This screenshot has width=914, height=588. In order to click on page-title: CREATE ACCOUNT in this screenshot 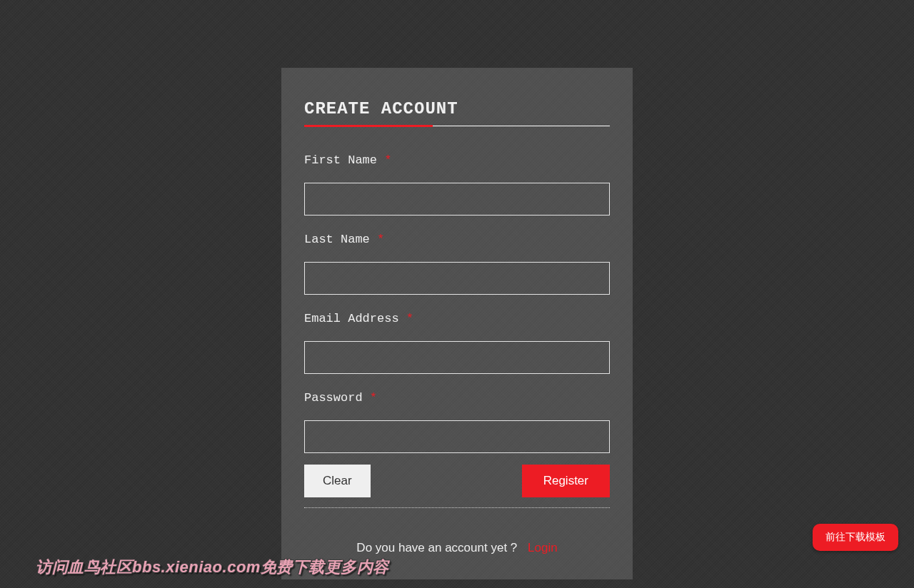, I will do `click(457, 113)`.